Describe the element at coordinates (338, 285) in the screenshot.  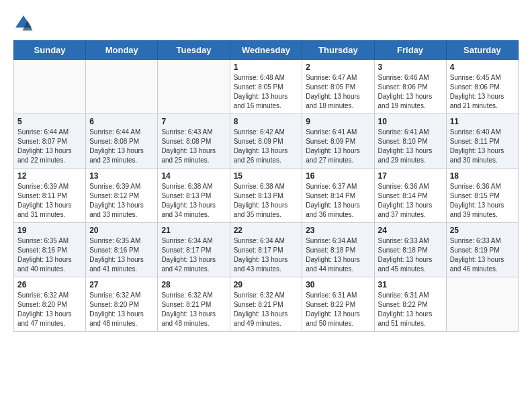
I see `day-number: 30` at that location.